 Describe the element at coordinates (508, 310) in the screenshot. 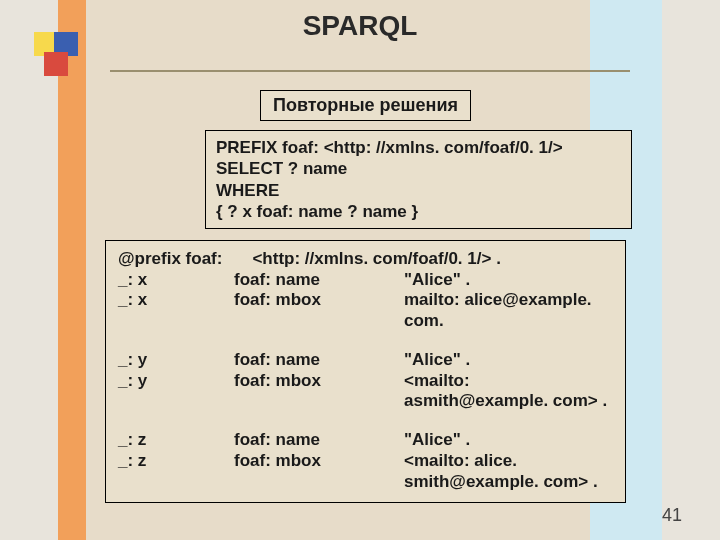

I see `cell: mailto: alice@example. com.` at that location.